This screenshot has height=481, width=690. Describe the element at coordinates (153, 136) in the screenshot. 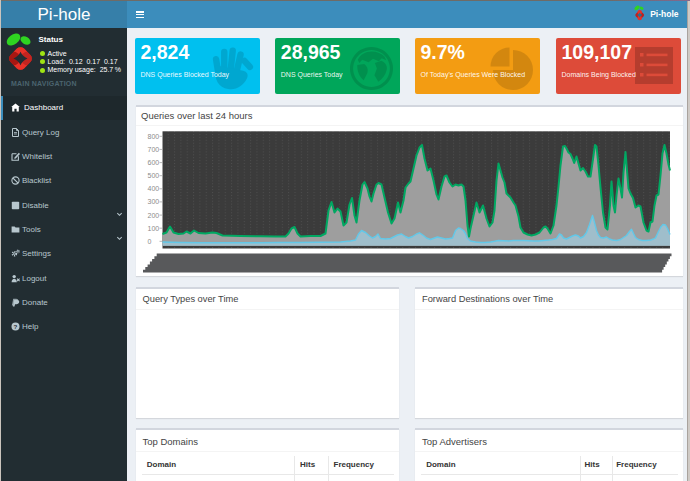

I see `svg-text: 800` at that location.